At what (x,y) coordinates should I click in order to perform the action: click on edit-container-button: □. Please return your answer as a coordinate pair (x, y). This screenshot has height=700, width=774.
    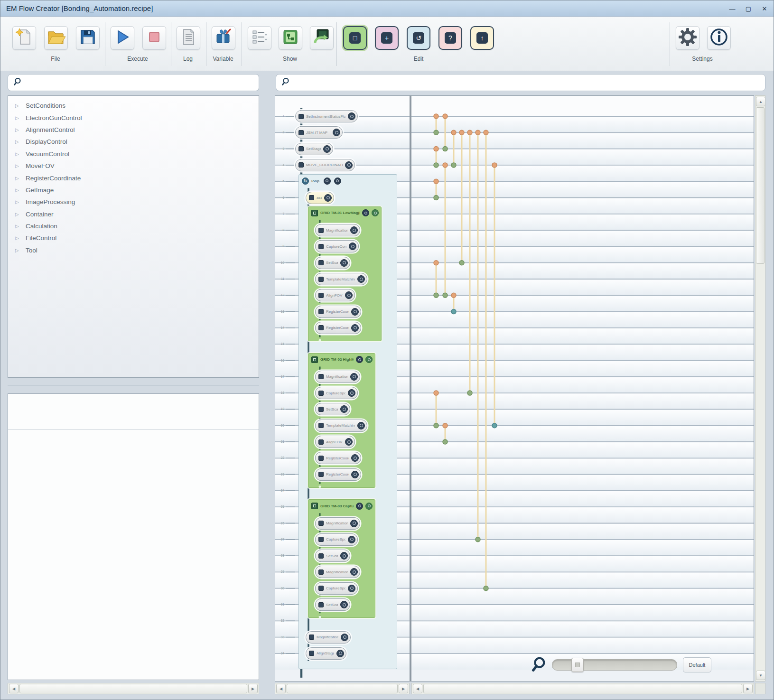
    Looking at the image, I should click on (355, 38).